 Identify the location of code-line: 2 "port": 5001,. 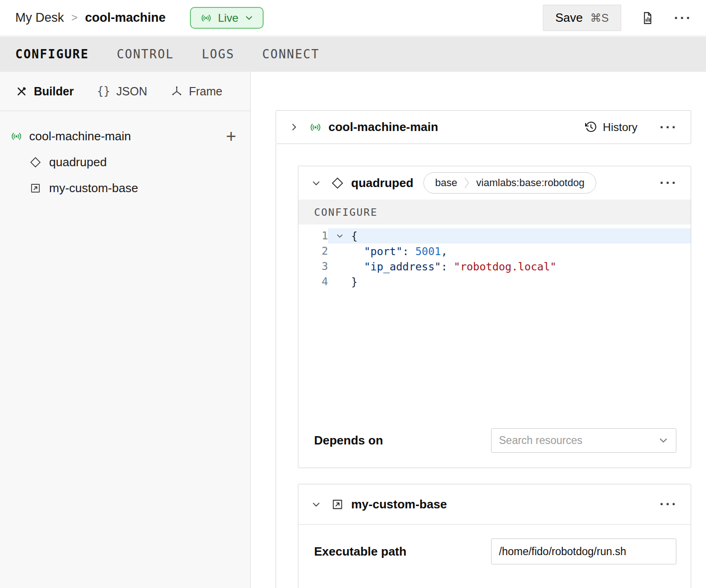
(495, 251).